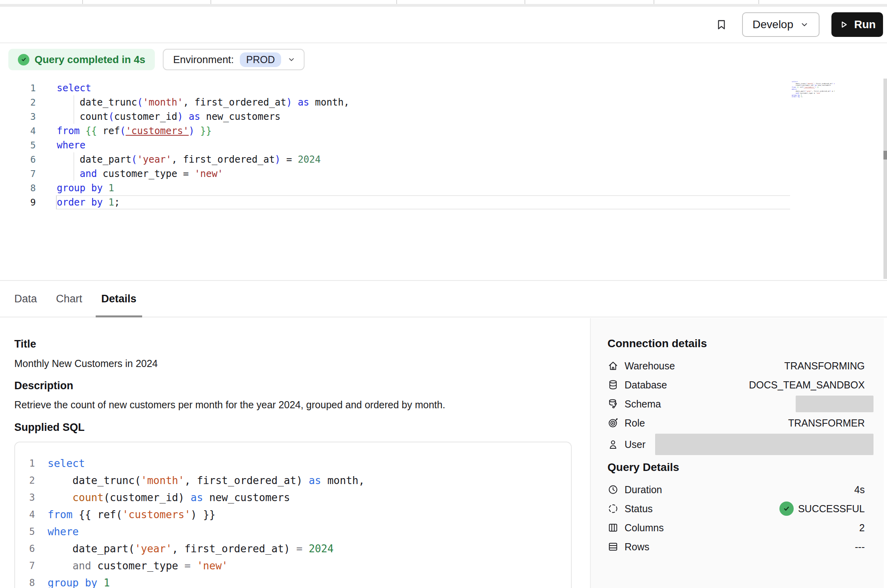 The image size is (887, 588). Describe the element at coordinates (444, 6) in the screenshot. I see `top-divider-band` at that location.